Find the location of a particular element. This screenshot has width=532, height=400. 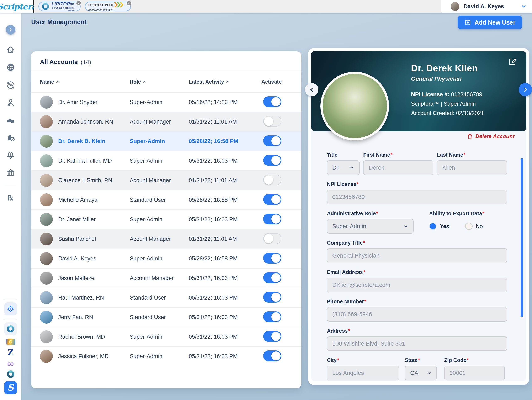

lipitor-app-tile is located at coordinates (11, 329).